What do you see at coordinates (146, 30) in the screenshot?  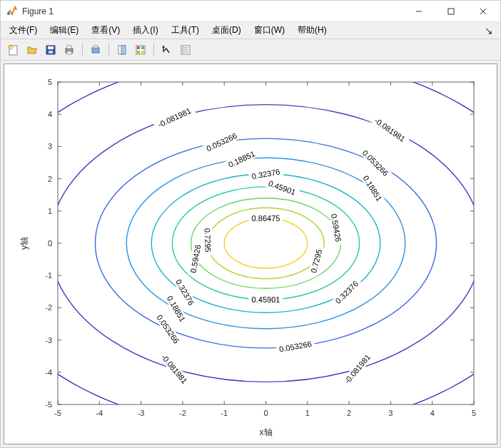 I see `menu-insert: 插入(I)` at bounding box center [146, 30].